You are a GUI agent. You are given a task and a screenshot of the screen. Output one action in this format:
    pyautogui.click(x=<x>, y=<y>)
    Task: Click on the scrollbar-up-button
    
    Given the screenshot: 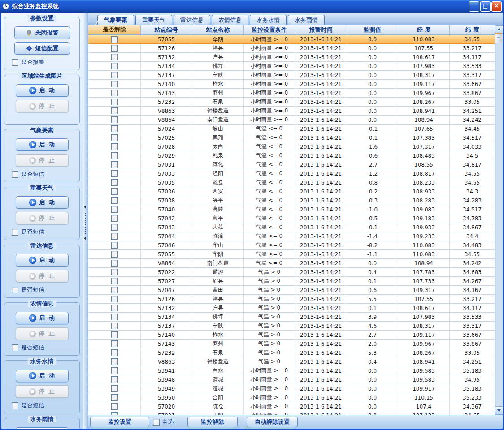 What is the action you would take?
    pyautogui.click(x=499, y=30)
    